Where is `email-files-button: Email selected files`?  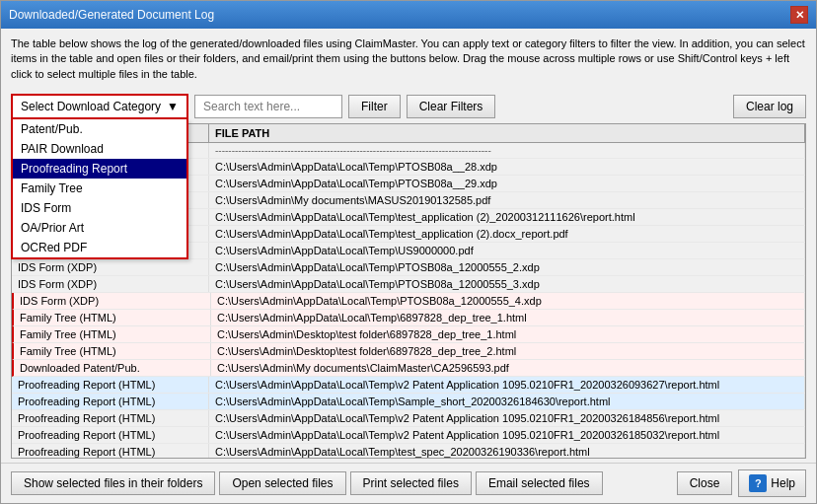 email-files-button: Email selected files is located at coordinates (539, 483).